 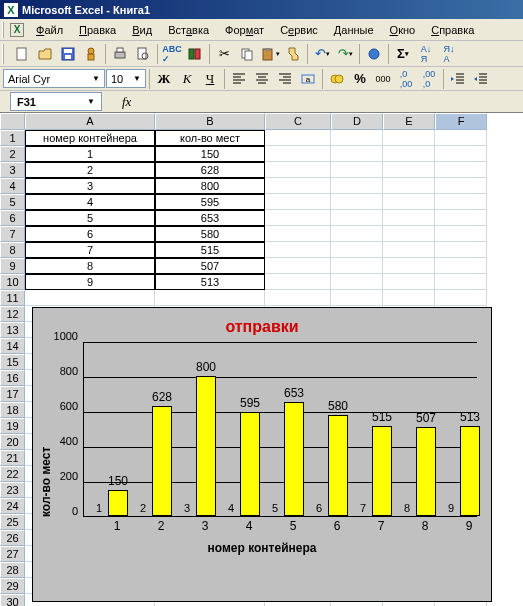 What do you see at coordinates (12, 202) in the screenshot?
I see `row-header: 5` at bounding box center [12, 202].